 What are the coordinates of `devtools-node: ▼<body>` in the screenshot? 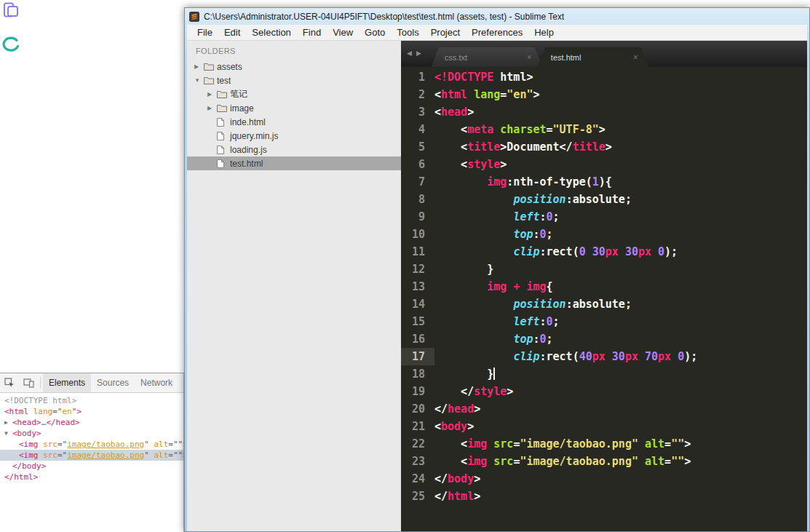 It's located at (92, 434).